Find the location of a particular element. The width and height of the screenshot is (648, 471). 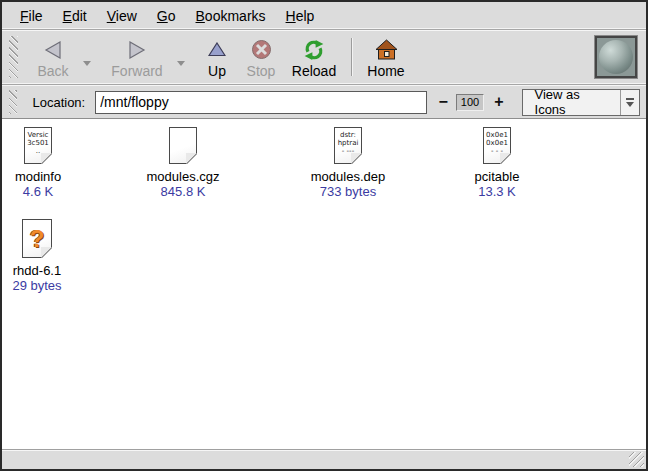

file-name: modules.cgz is located at coordinates (183, 176).